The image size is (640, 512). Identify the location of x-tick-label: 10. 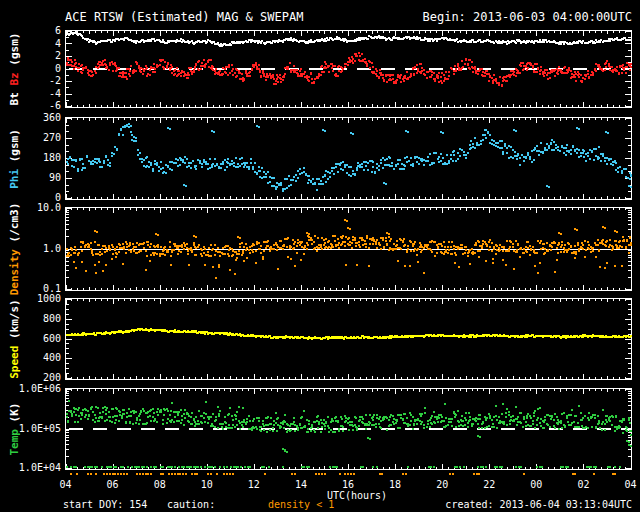
(207, 484).